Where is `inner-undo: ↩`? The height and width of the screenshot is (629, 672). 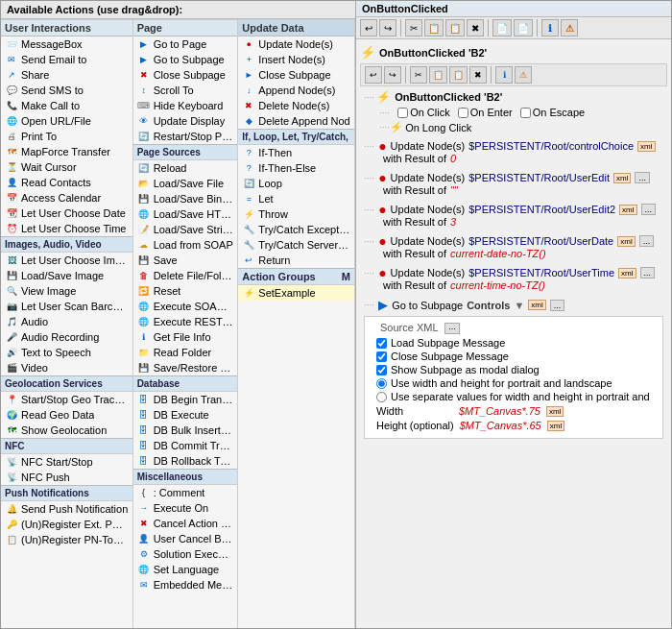
inner-undo: ↩ is located at coordinates (373, 75).